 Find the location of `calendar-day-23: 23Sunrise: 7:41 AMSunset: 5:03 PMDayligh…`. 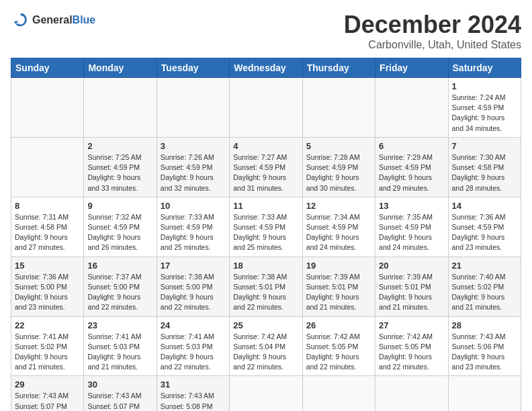

calendar-day-23: 23Sunrise: 7:41 AMSunset: 5:03 PMDayligh… is located at coordinates (120, 347).